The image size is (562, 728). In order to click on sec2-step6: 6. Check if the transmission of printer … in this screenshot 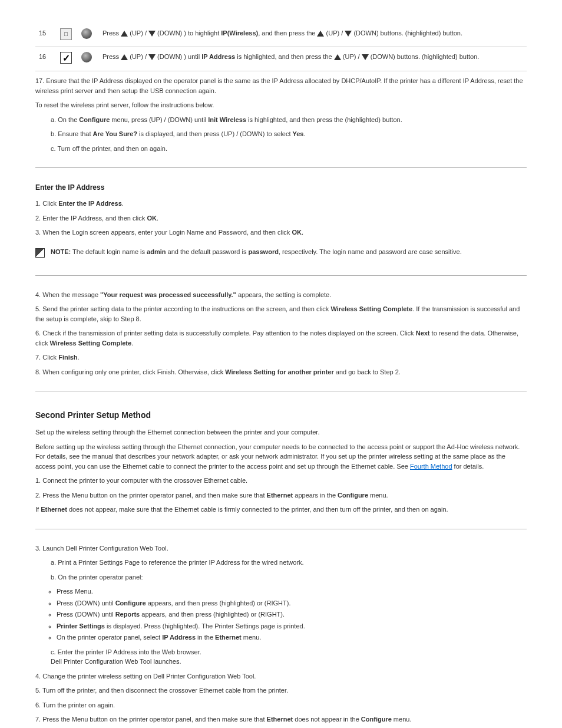, I will do `click(281, 338)`.